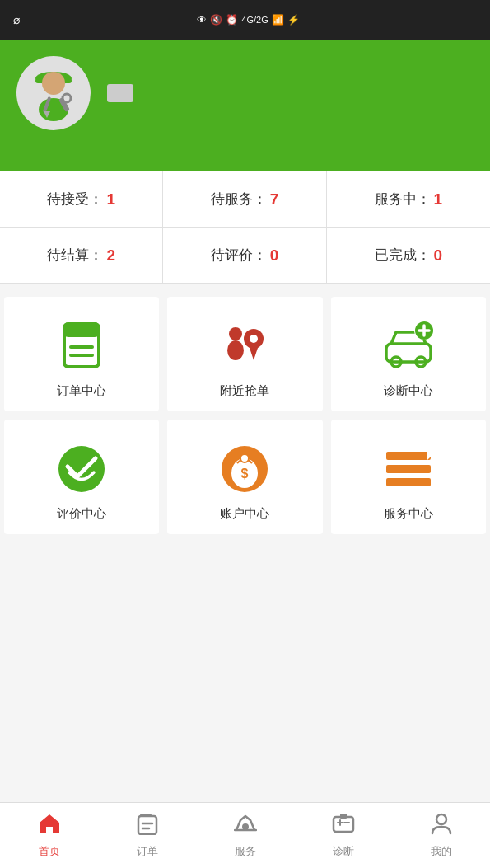 This screenshot has height=868, width=490. Describe the element at coordinates (82, 476) in the screenshot. I see `menu-item-review: 评价中心` at that location.